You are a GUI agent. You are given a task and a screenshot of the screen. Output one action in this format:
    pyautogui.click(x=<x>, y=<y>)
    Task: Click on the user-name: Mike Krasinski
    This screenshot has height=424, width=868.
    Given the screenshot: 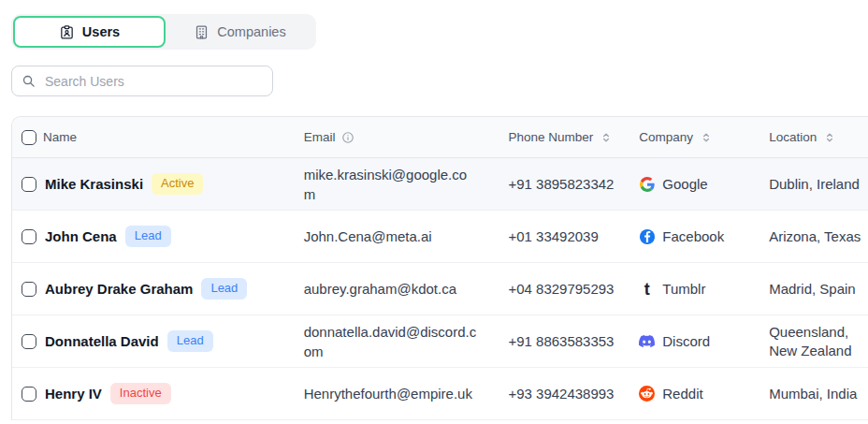 What is the action you would take?
    pyautogui.click(x=94, y=183)
    